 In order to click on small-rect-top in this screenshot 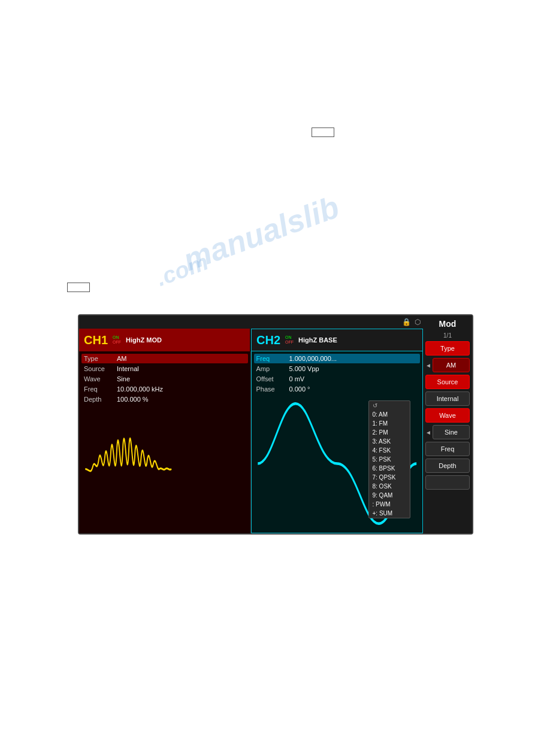, I will do `click(323, 132)`.